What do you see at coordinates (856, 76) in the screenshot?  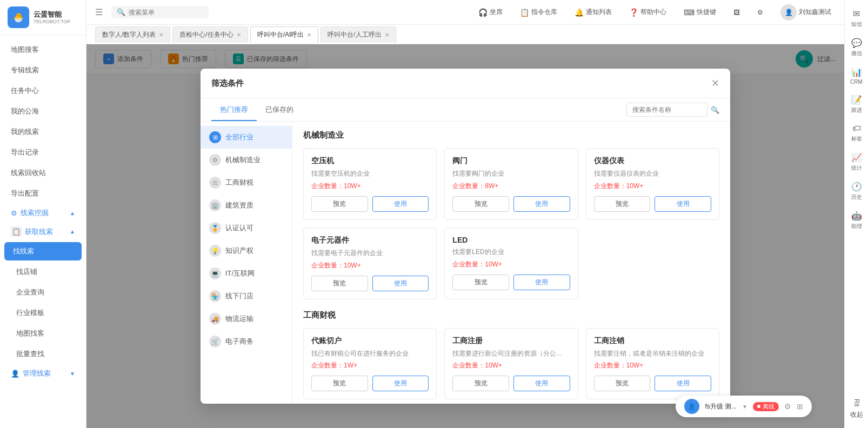 I see `rs-crm: 📊 CRM` at bounding box center [856, 76].